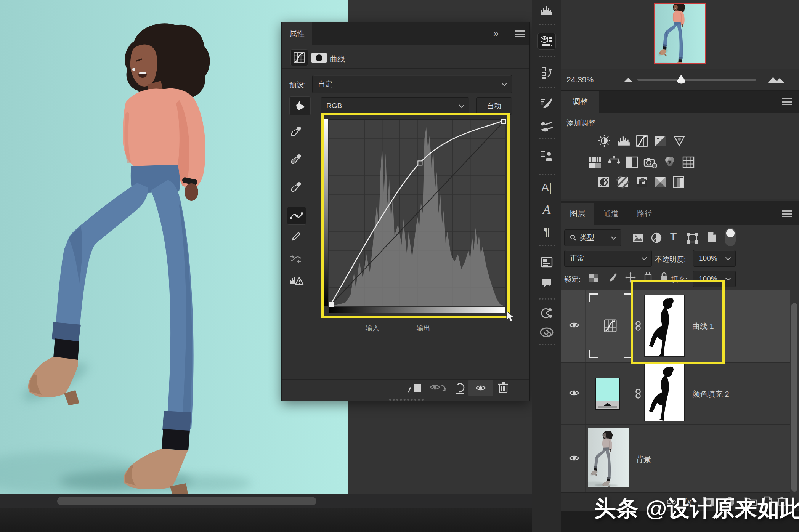 This screenshot has width=799, height=532. What do you see at coordinates (643, 460) in the screenshot?
I see `layer-name: 背景` at bounding box center [643, 460].